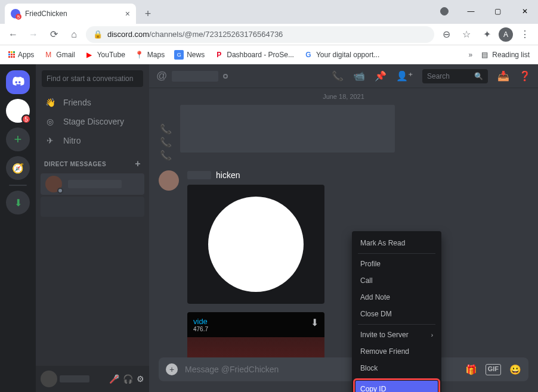  What do you see at coordinates (269, 35) in the screenshot?
I see `browser-toolbar: ← → ⟳ ⌂ 🔒 discord.com/channels/@me/72312…` at bounding box center [269, 35].